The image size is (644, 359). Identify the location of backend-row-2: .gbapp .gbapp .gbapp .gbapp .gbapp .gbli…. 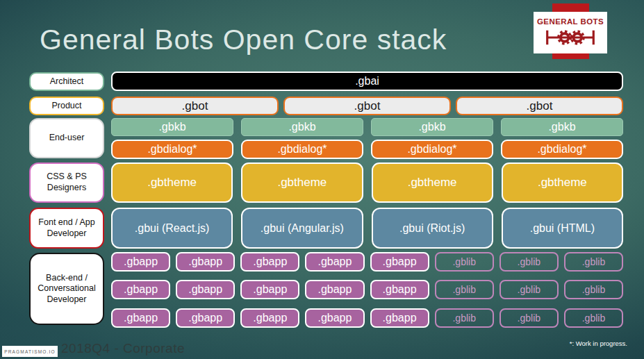
(367, 290).